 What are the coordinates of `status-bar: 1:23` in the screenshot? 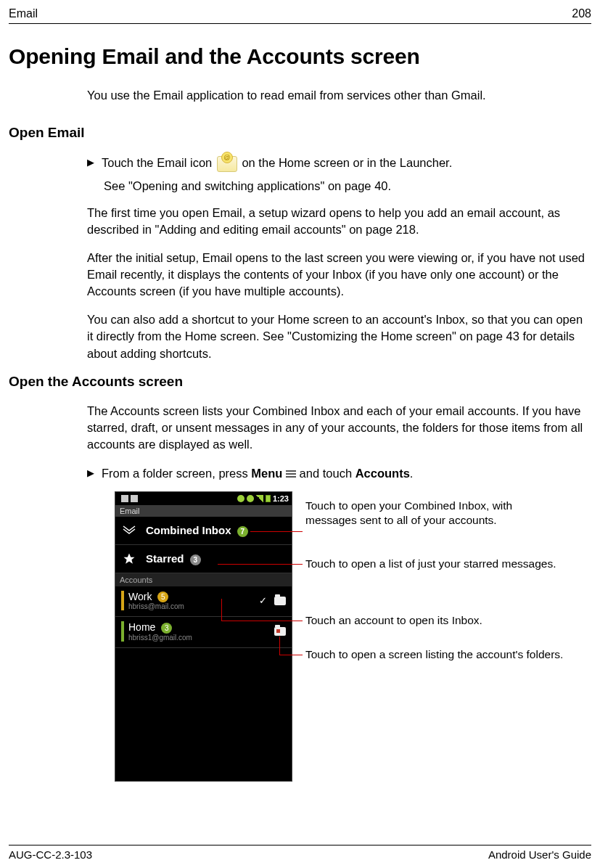 It's located at (203, 499).